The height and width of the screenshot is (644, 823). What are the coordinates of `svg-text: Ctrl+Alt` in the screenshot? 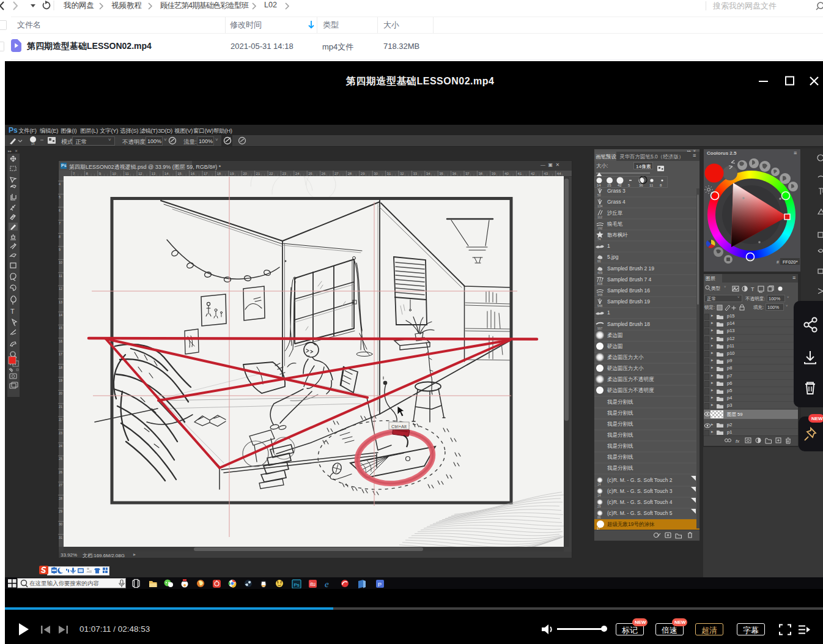 It's located at (399, 427).